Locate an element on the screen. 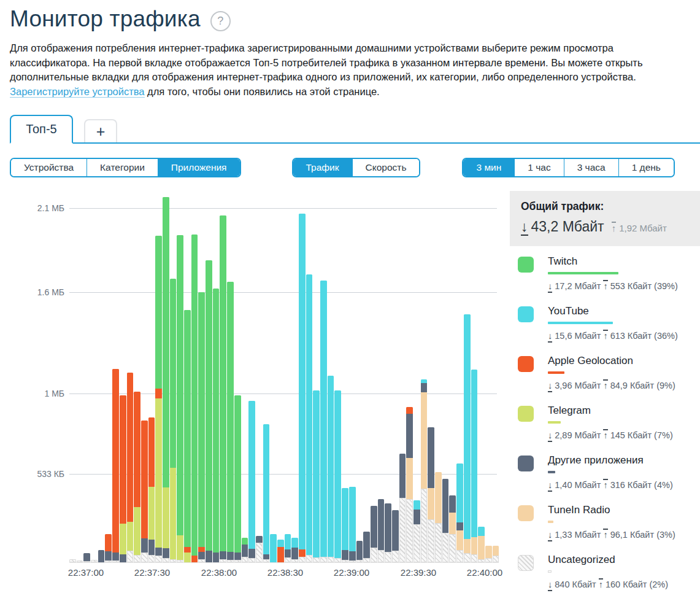 This screenshot has height=601, width=700. range-option-1: 1 час is located at coordinates (539, 168).